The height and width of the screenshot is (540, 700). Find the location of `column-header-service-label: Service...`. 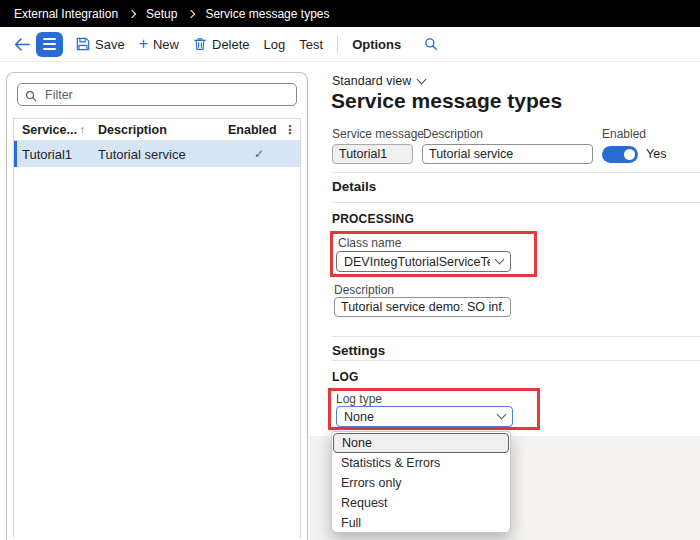

column-header-service-label: Service... is located at coordinates (50, 130).